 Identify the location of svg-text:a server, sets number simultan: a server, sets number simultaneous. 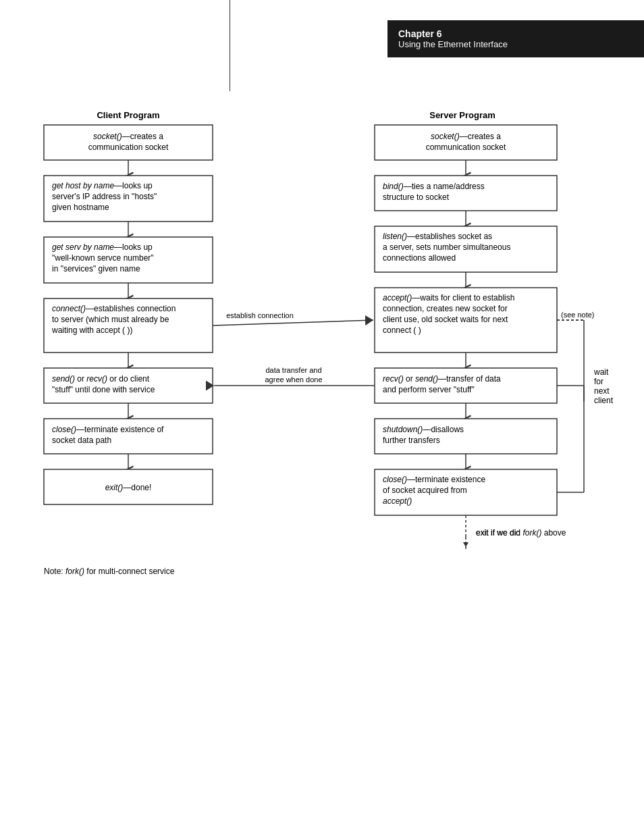
(447, 247).